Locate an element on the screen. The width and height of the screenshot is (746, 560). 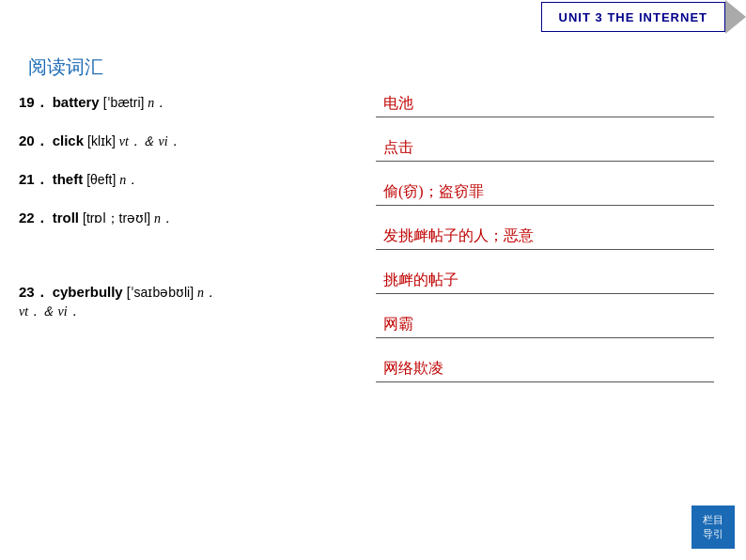
meaning-text-23a: 网霸 is located at coordinates (395, 325).